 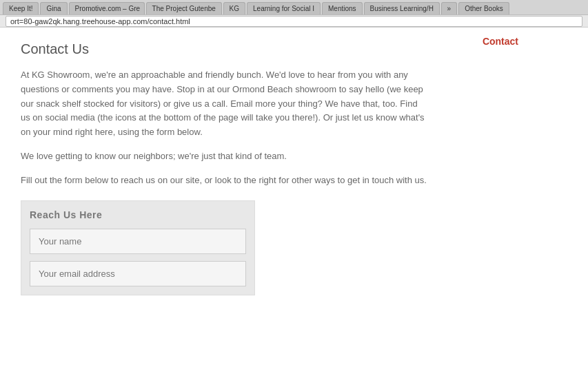 I want to click on tab-business: Business Learning/H, so click(x=402, y=8).